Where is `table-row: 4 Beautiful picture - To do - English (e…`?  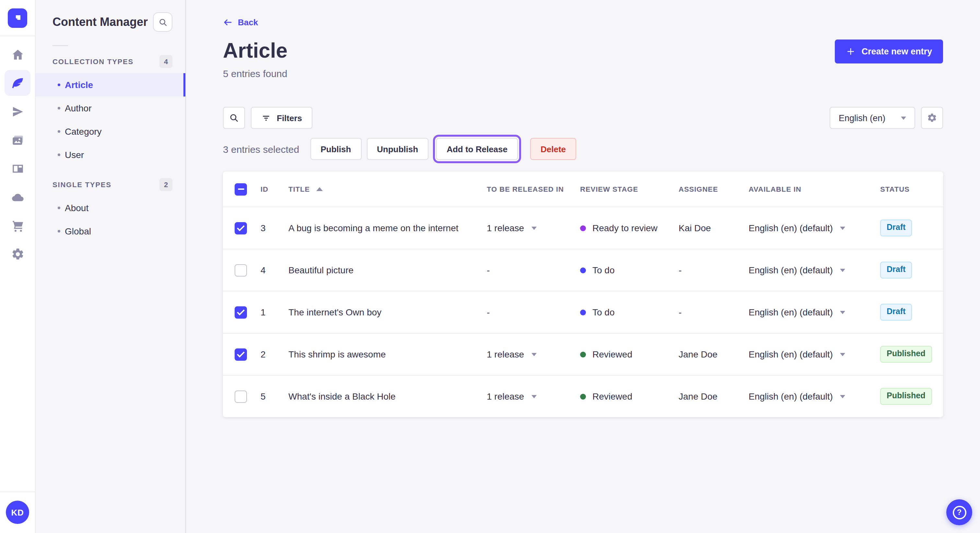 table-row: 4 Beautiful picture - To do - English (e… is located at coordinates (583, 270).